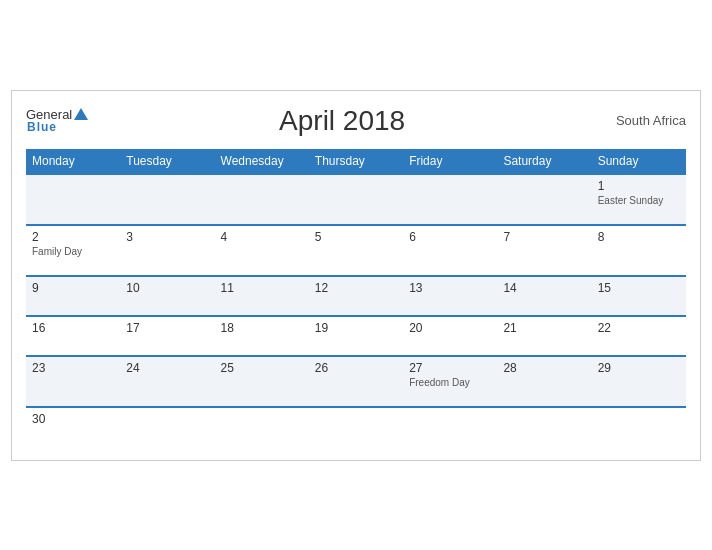  I want to click on calendar-day-cell: 12, so click(356, 296).